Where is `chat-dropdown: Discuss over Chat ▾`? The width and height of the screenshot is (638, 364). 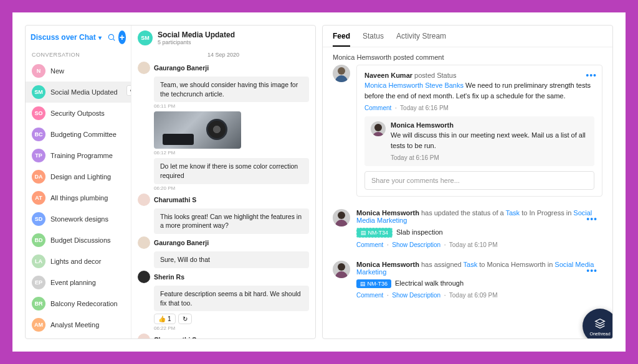 chat-dropdown: Discuss over Chat ▾ is located at coordinates (66, 37).